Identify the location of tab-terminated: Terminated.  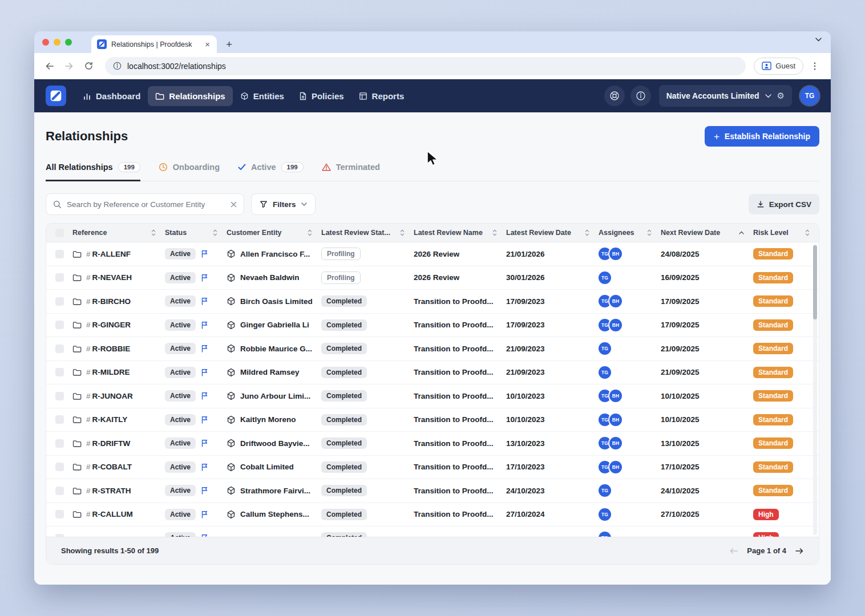
(351, 172).